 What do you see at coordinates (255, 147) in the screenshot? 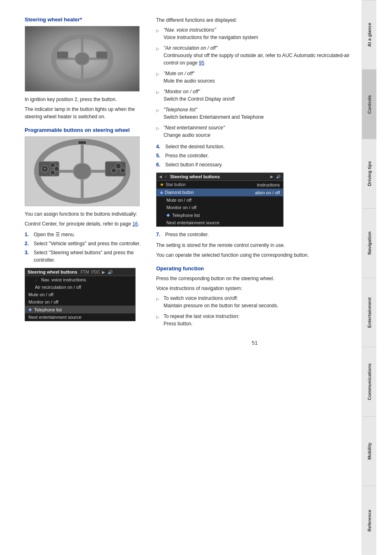
I see `step-4: 4. Select the desired function.` at bounding box center [255, 147].